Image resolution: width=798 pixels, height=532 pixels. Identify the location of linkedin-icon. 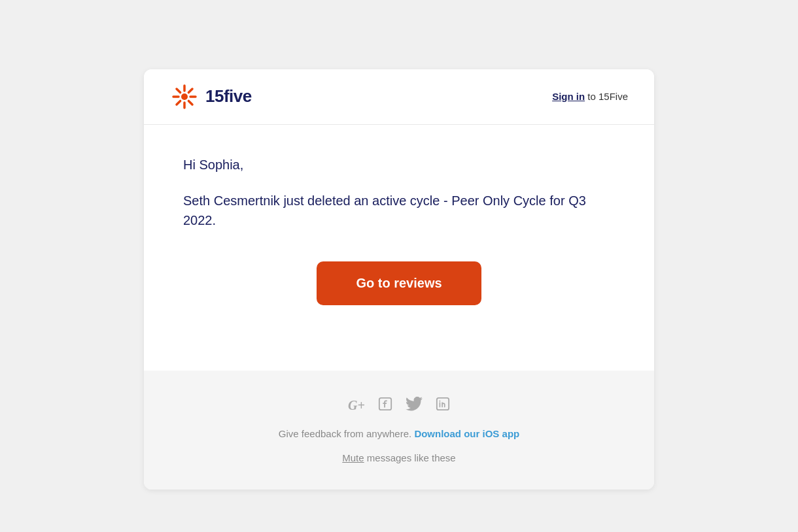
(443, 406).